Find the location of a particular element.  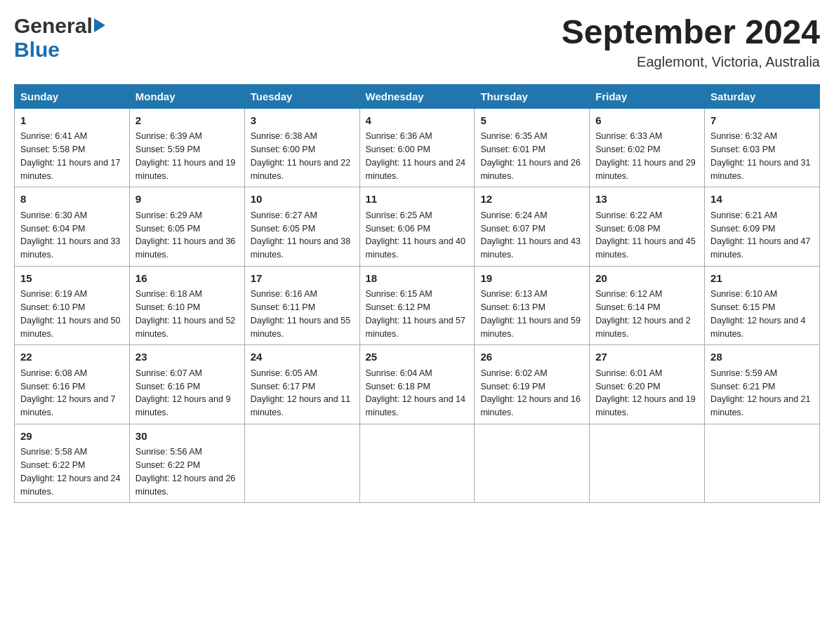

sunset-label: Sunset: 6:16 PM is located at coordinates (168, 387).